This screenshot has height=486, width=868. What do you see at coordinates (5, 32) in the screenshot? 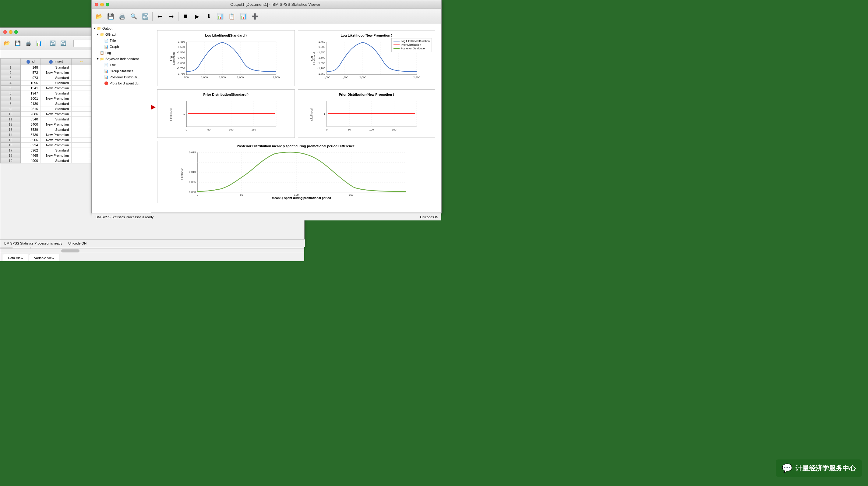
I see `close-button` at bounding box center [5, 32].